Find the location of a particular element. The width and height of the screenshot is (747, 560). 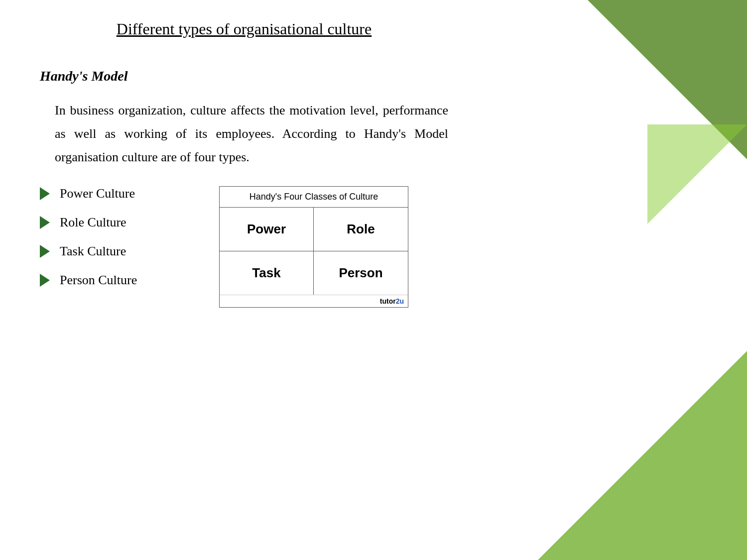

bg-triangle-mid-right is located at coordinates (697, 174).